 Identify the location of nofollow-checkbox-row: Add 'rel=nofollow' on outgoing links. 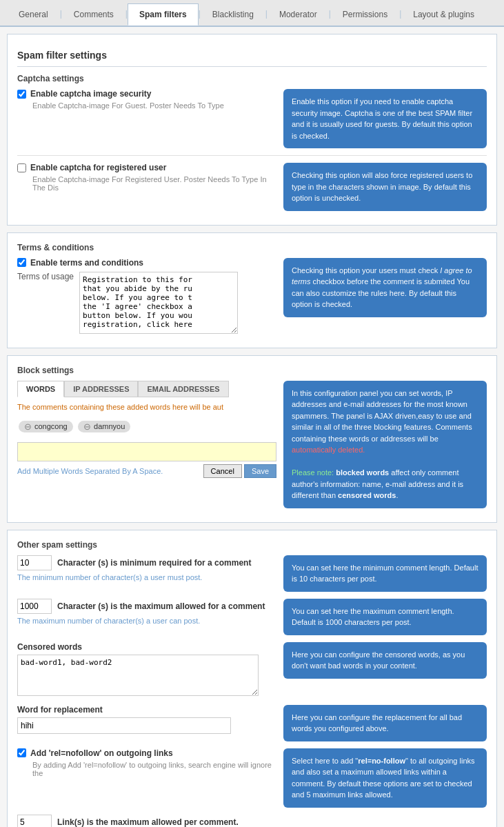
(147, 753).